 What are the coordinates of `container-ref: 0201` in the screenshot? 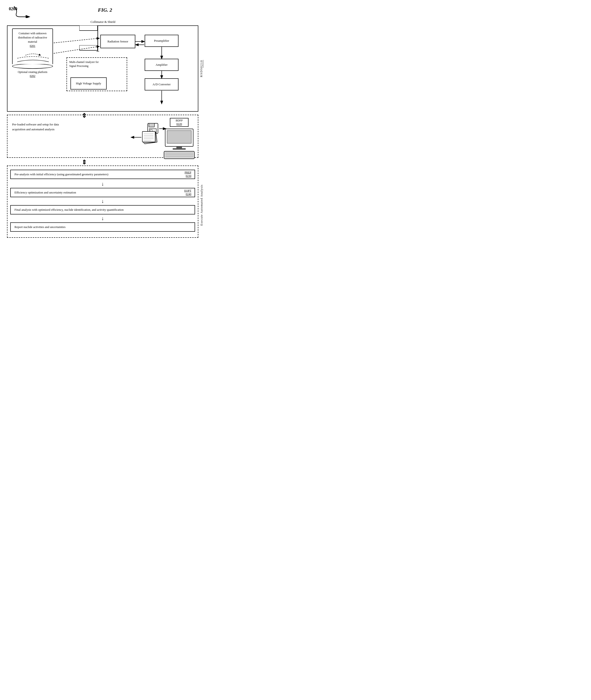 It's located at (33, 46).